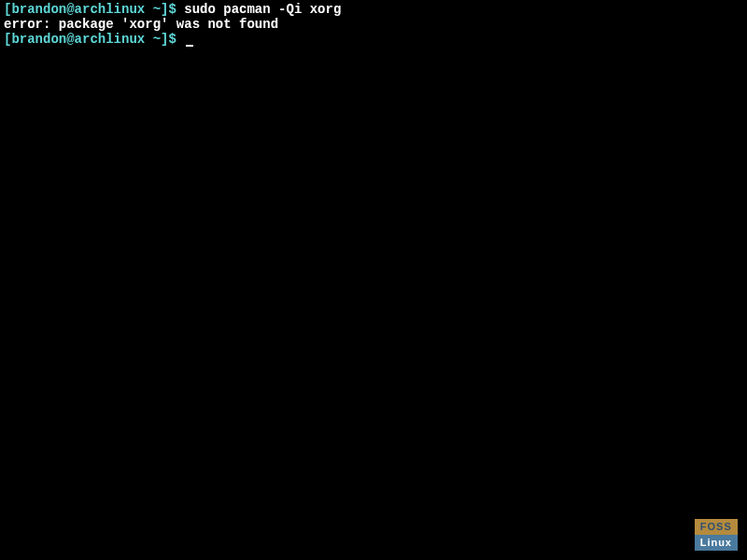 Image resolution: width=747 pixels, height=560 pixels. What do you see at coordinates (374, 24) in the screenshot?
I see `terminal-line-2: error: package 'xorg' was not found` at bounding box center [374, 24].